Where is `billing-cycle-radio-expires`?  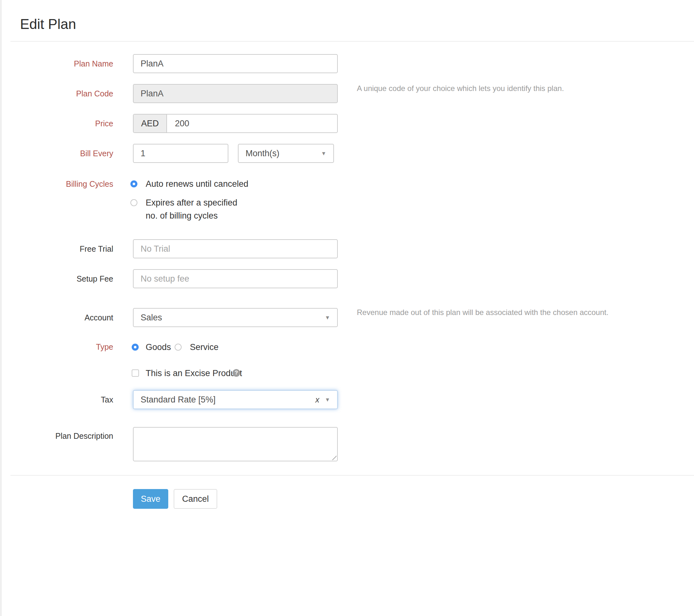
billing-cycle-radio-expires is located at coordinates (134, 203).